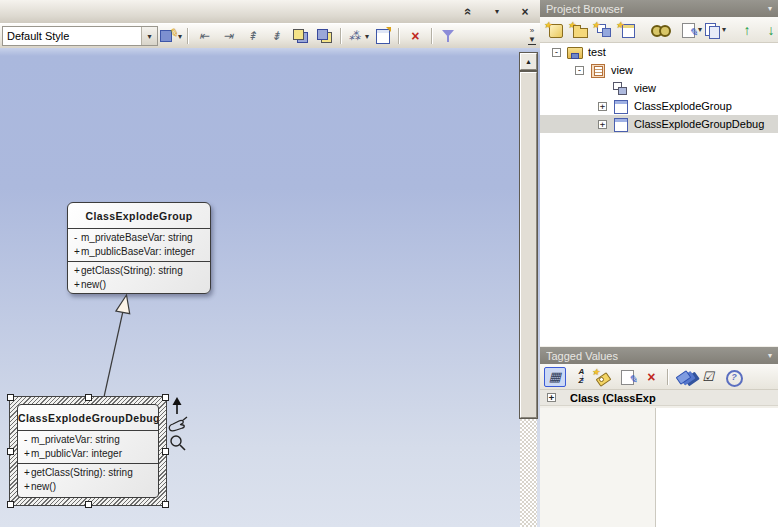 This screenshot has width=778, height=527. What do you see at coordinates (139, 248) in the screenshot?
I see `class-box-classexplodegroup: ClassExplodeGroup -m_privateBaseVar: str…` at bounding box center [139, 248].